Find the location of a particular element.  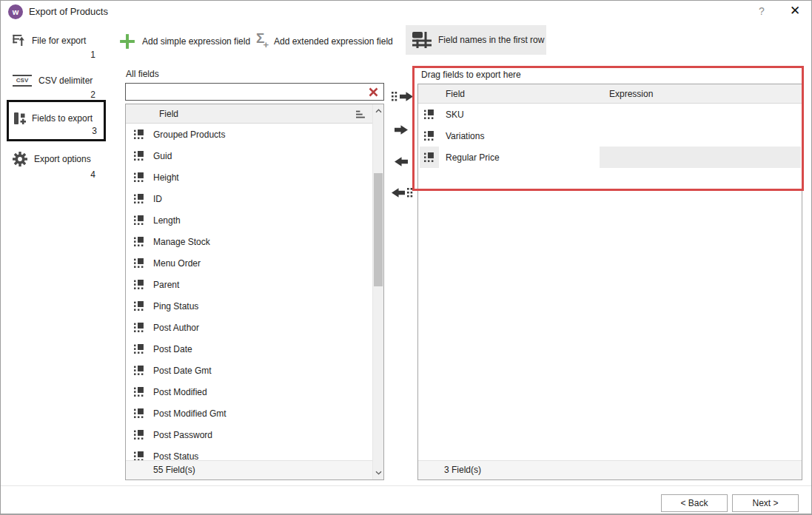

step-number: 1 is located at coordinates (53, 55).